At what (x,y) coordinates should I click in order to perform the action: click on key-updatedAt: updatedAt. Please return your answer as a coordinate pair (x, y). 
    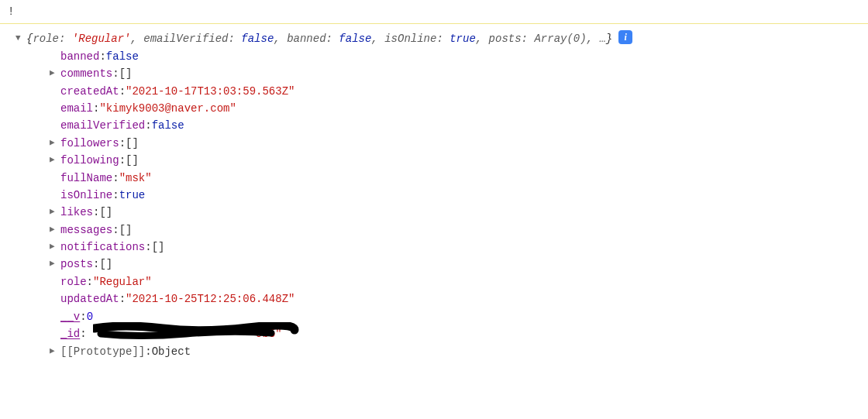
    Looking at the image, I should click on (90, 299).